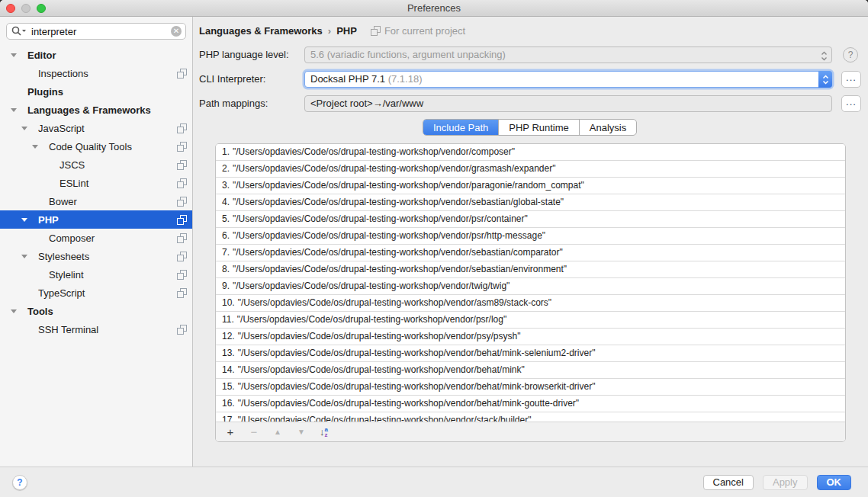  Describe the element at coordinates (834, 483) in the screenshot. I see `ok-button: OK` at that location.